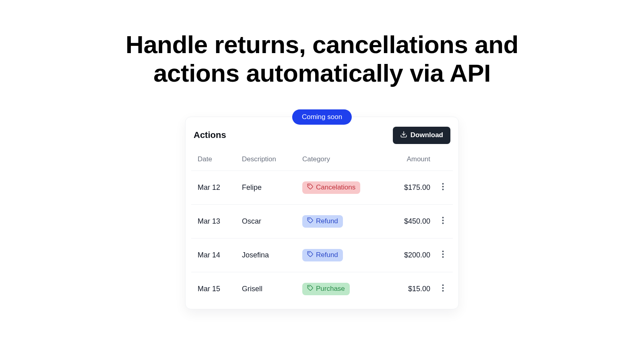  What do you see at coordinates (266, 187) in the screenshot?
I see `cell-description: Felipe` at bounding box center [266, 187].